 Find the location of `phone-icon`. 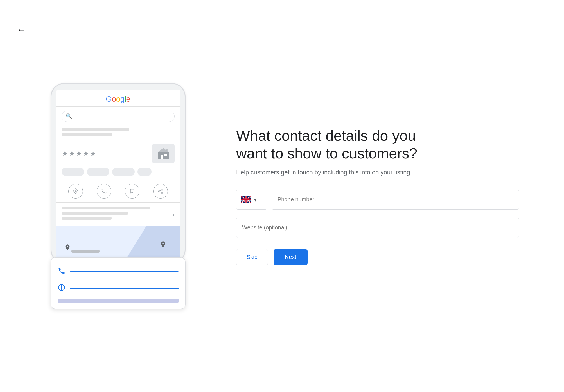

phone-icon is located at coordinates (104, 191).